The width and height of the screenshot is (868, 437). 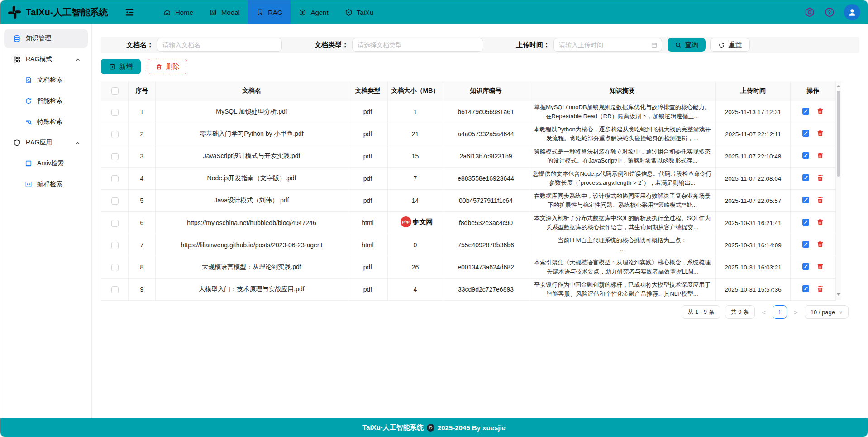 What do you see at coordinates (46, 38) in the screenshot?
I see `sidebar-item-knowledge: 知识管理` at bounding box center [46, 38].